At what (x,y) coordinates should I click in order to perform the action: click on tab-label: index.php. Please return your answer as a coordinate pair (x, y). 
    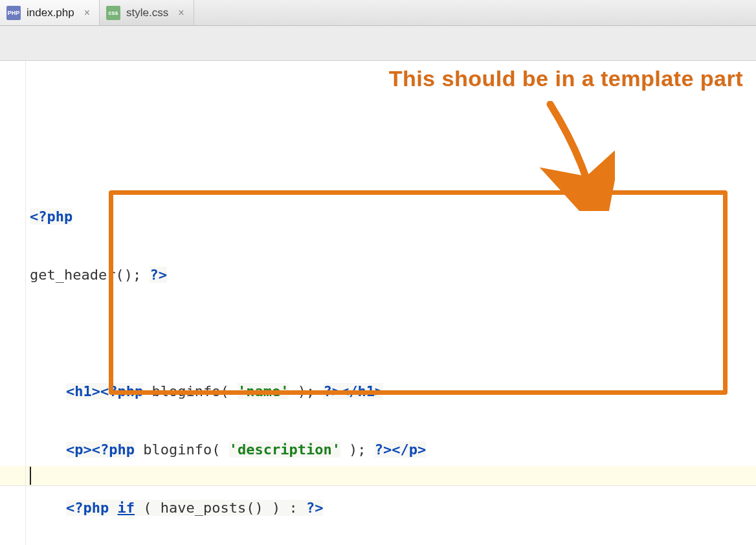
    Looking at the image, I should click on (50, 13).